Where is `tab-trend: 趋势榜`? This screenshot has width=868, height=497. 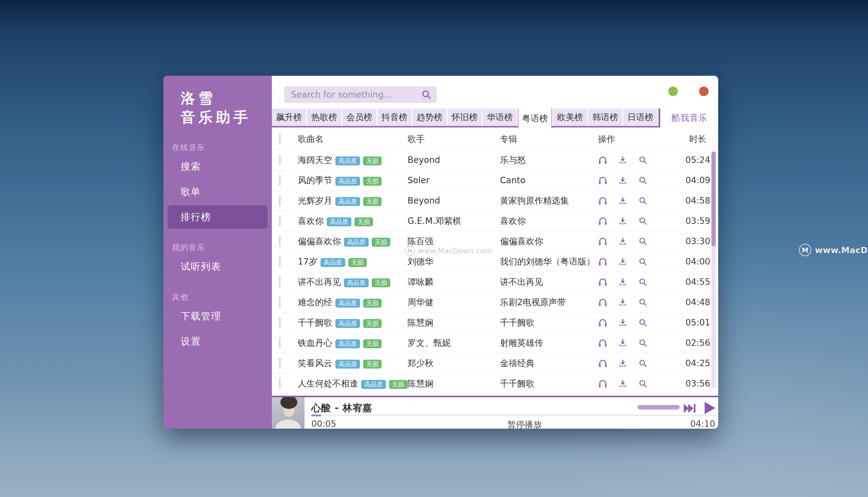
tab-trend: 趋势榜 is located at coordinates (429, 117).